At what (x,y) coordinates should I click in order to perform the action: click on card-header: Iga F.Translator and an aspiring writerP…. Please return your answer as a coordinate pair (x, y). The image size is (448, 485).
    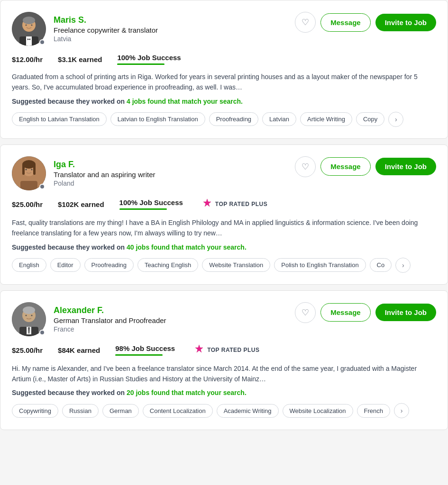
    Looking at the image, I should click on (224, 173).